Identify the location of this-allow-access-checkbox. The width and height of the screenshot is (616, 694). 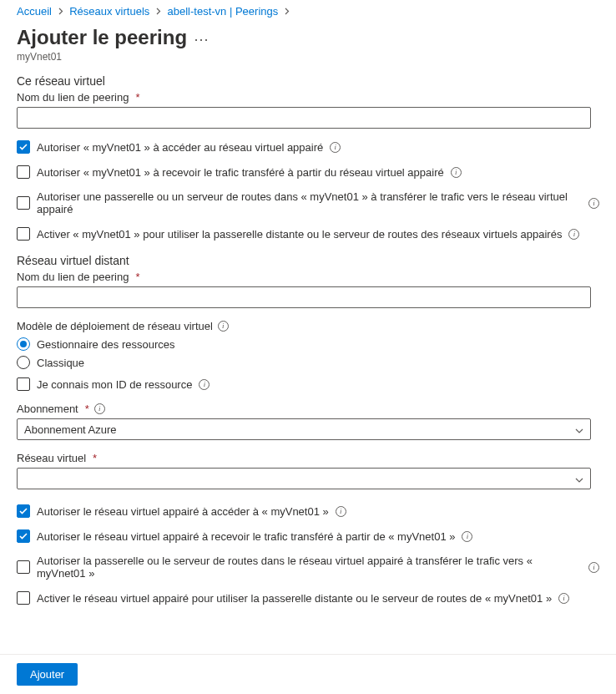
(23, 147).